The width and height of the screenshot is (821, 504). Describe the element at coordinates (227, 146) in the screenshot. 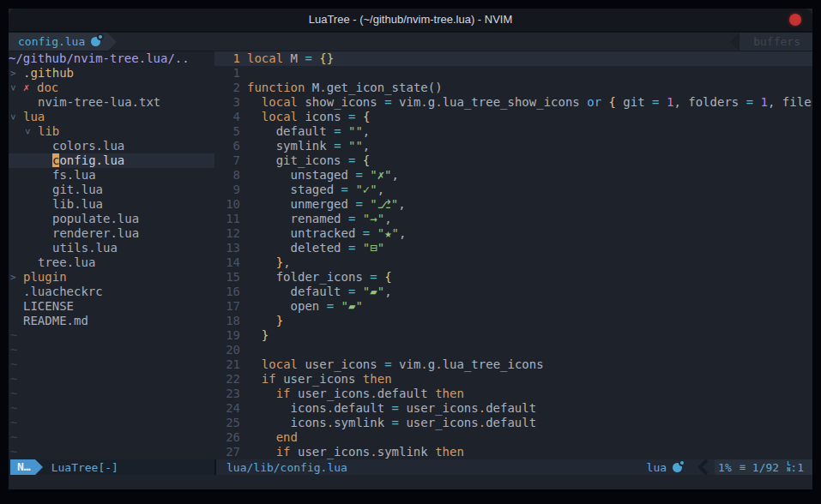

I see `line-number: 6` at that location.